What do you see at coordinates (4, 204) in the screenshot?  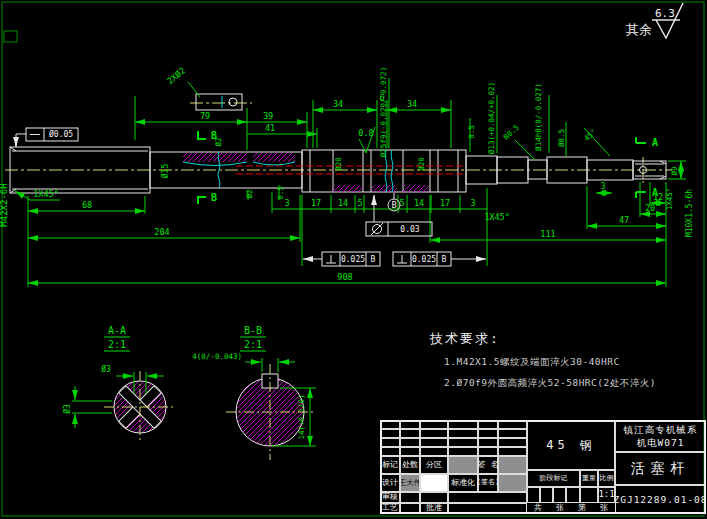 I see `thread-left-label: M42X2-6H` at bounding box center [4, 204].